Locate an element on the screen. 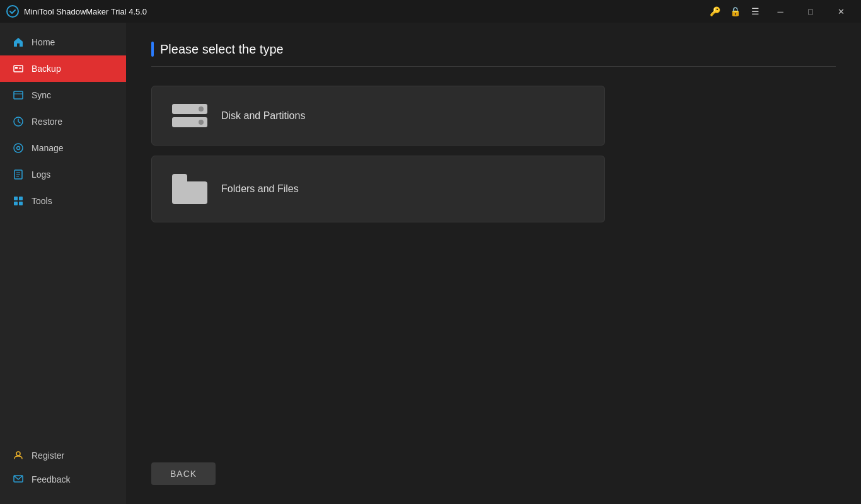 This screenshot has height=504, width=861. disk-partitions-label: Disk and Partitions is located at coordinates (263, 116).